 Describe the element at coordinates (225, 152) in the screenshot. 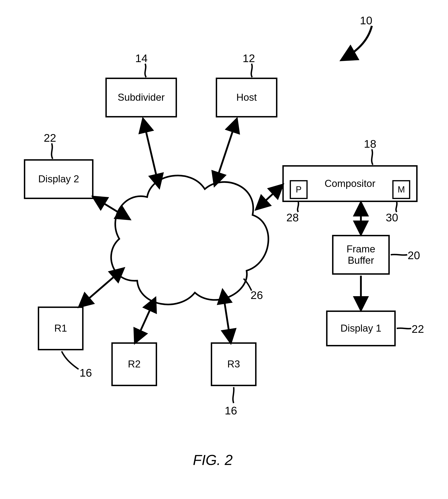

I see `arrow-host-cloud` at that location.